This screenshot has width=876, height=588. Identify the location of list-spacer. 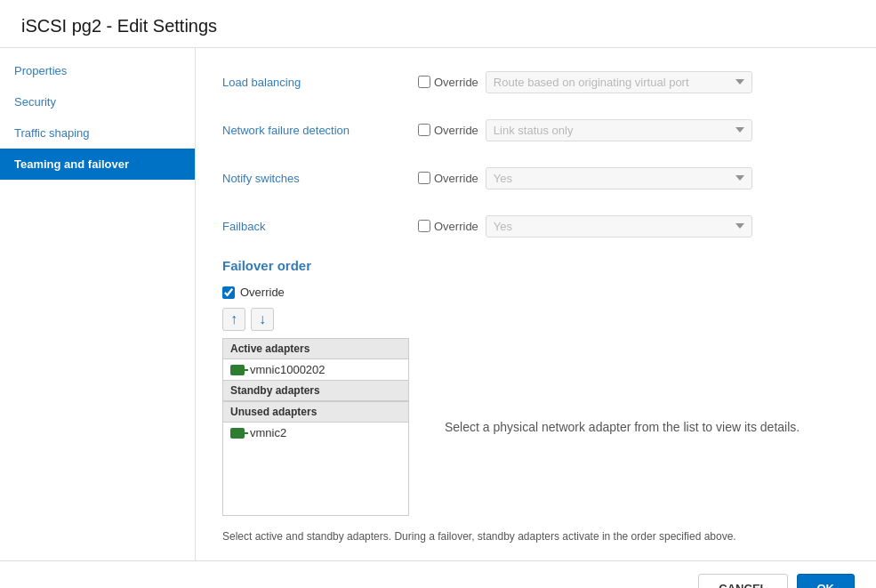
(316, 479).